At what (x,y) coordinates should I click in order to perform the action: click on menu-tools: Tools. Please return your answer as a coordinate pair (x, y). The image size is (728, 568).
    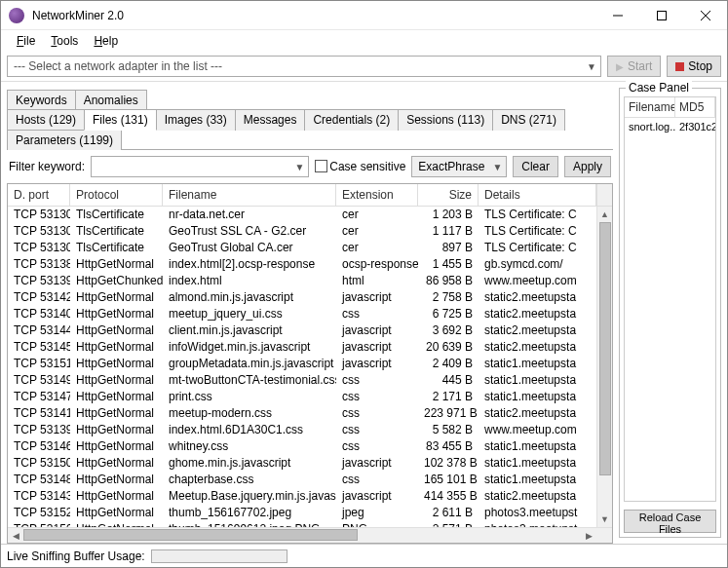
    Looking at the image, I should click on (64, 41).